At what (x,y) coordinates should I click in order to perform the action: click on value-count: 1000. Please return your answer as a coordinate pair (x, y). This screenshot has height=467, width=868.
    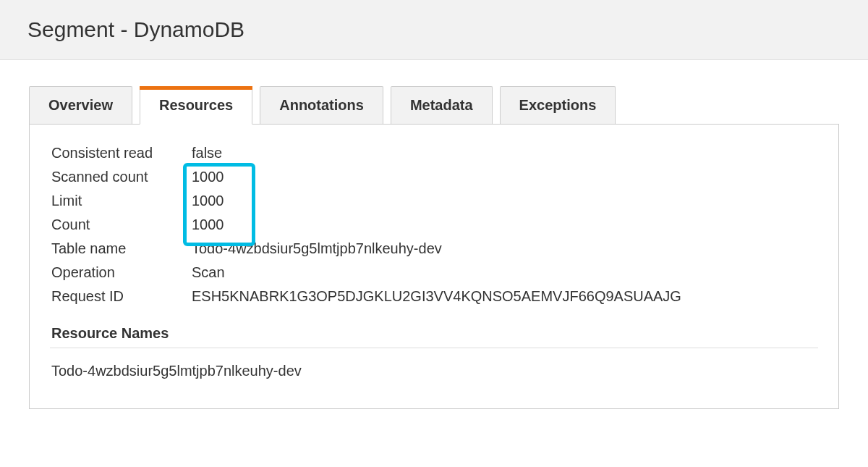
    Looking at the image, I should click on (205, 224).